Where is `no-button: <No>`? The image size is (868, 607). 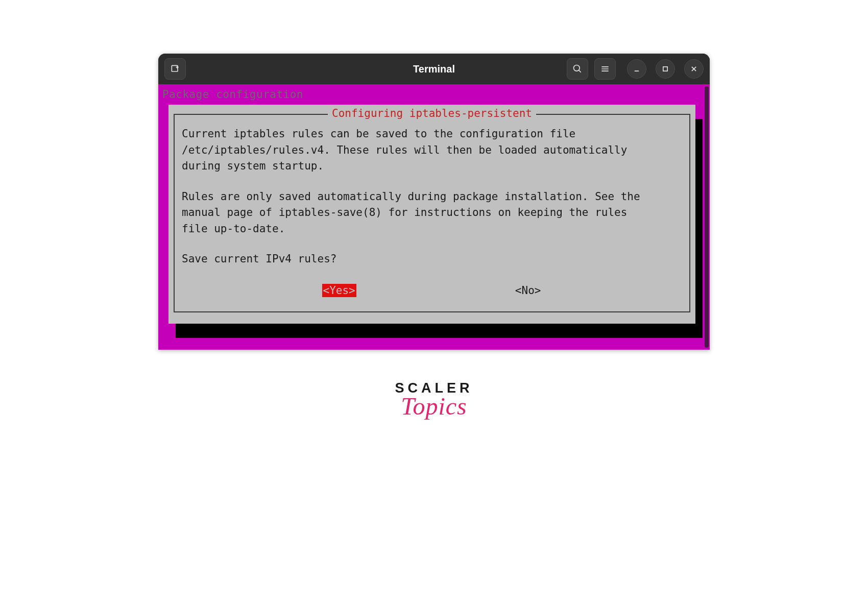
no-button: <No> is located at coordinates (528, 290).